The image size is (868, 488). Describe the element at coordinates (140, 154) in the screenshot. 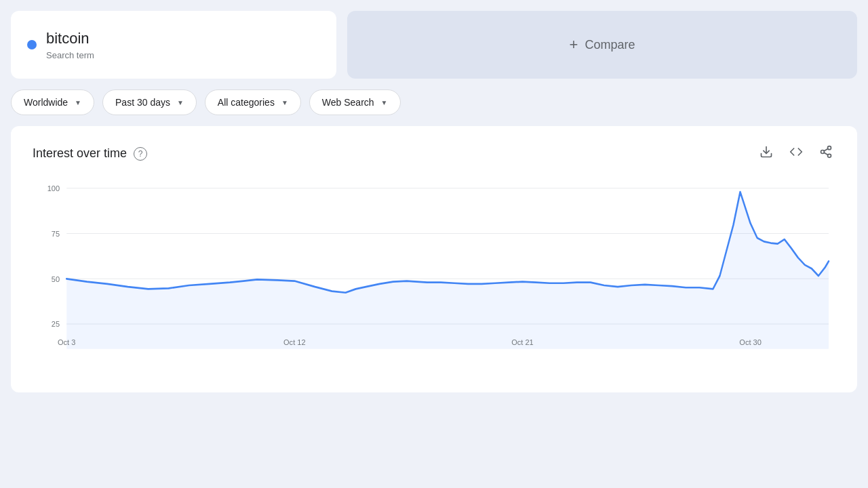

I see `help-icon: ?` at that location.